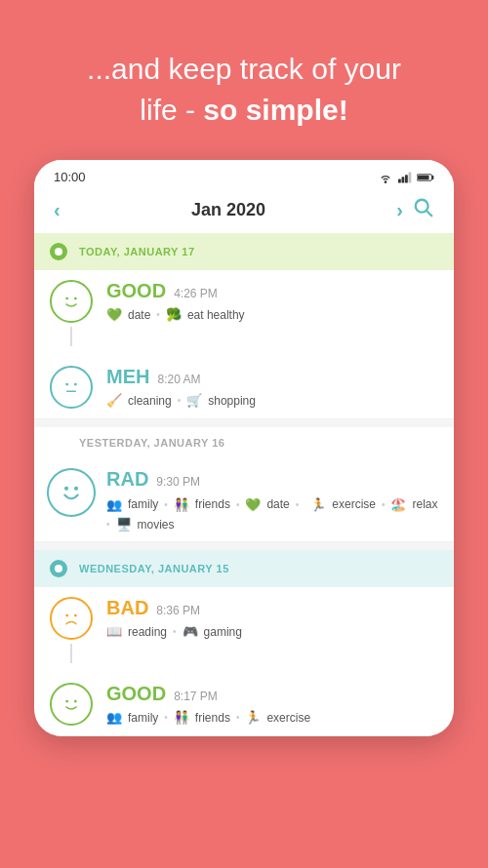 The width and height of the screenshot is (488, 868). Describe the element at coordinates (71, 301) in the screenshot. I see `mood-face-good` at that location.